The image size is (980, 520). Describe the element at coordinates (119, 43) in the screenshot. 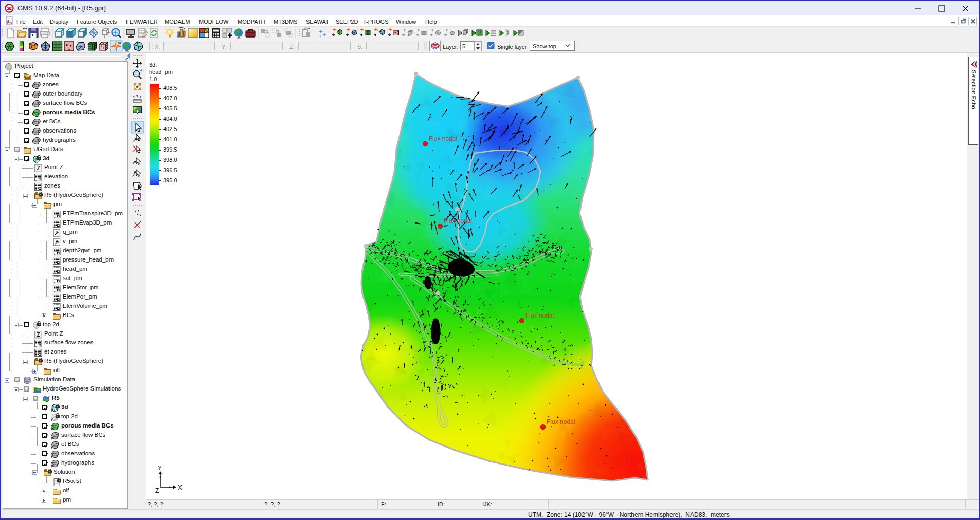

I see `svg-text: N` at that location.